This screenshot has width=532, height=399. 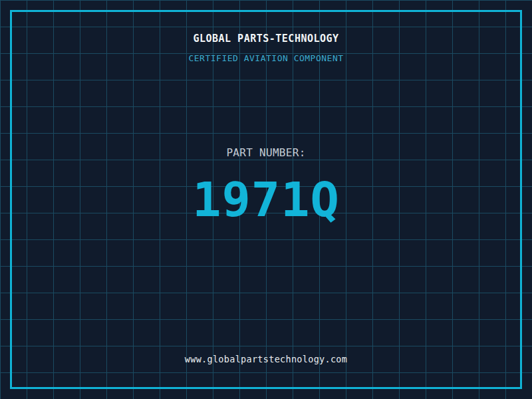 I want to click on brand-title: GLOBAL PARTS-TECHNOLOGY, so click(x=266, y=39).